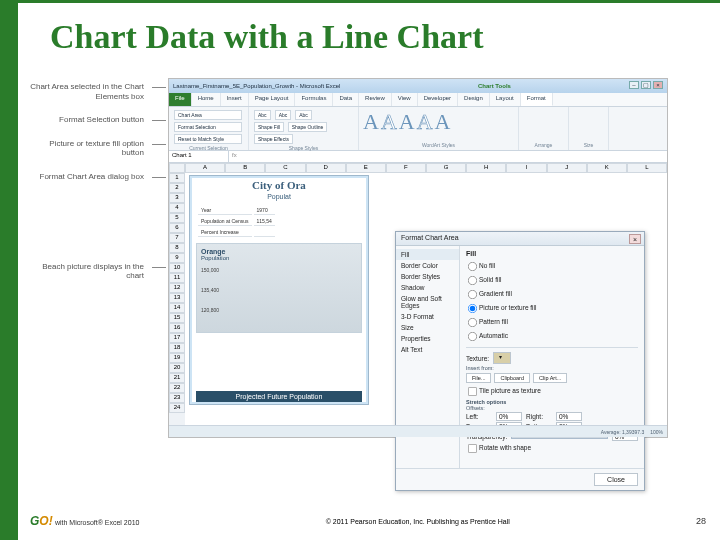  I want to click on col-G: G, so click(446, 168).